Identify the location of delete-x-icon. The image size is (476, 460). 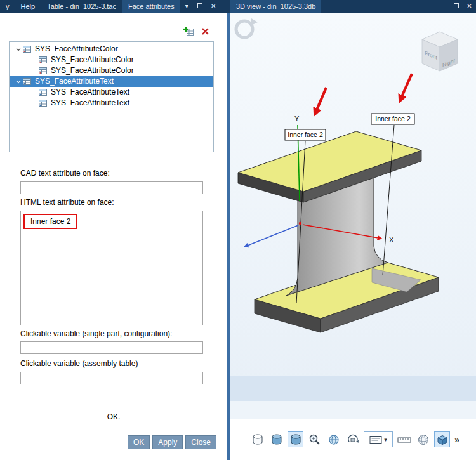
(206, 32).